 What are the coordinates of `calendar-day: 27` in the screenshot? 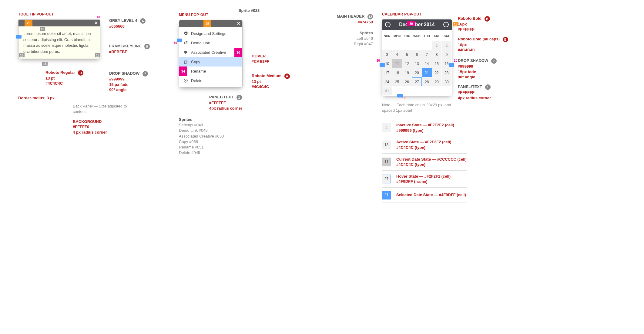 It's located at (417, 82).